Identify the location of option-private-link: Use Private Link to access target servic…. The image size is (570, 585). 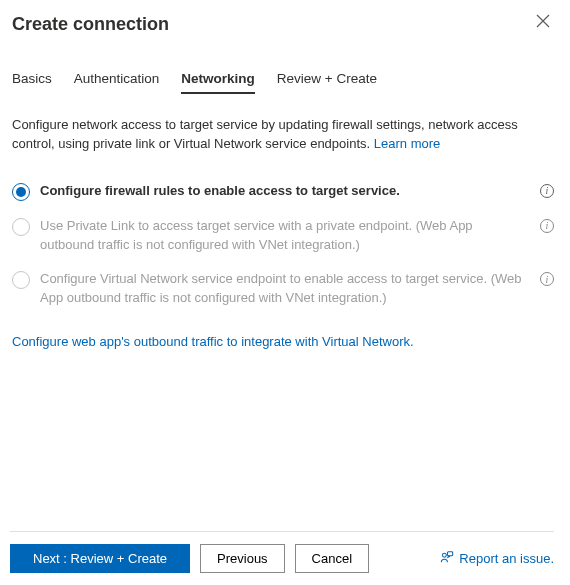
(283, 236).